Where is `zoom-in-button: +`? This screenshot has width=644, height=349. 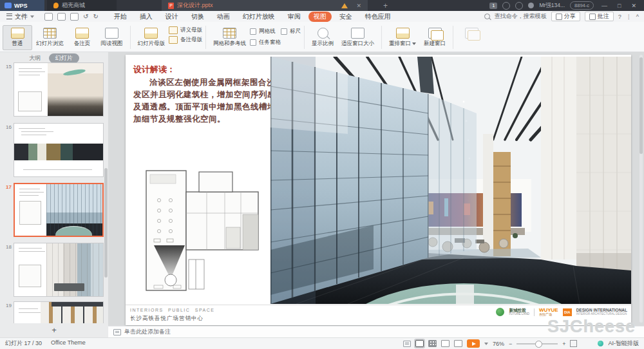 zoom-in-button: + is located at coordinates (564, 344).